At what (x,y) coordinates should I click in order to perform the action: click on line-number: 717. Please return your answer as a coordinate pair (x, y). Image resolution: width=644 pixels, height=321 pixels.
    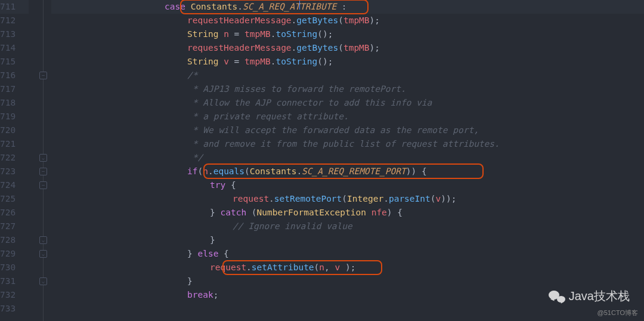
    Looking at the image, I should click on (14, 89).